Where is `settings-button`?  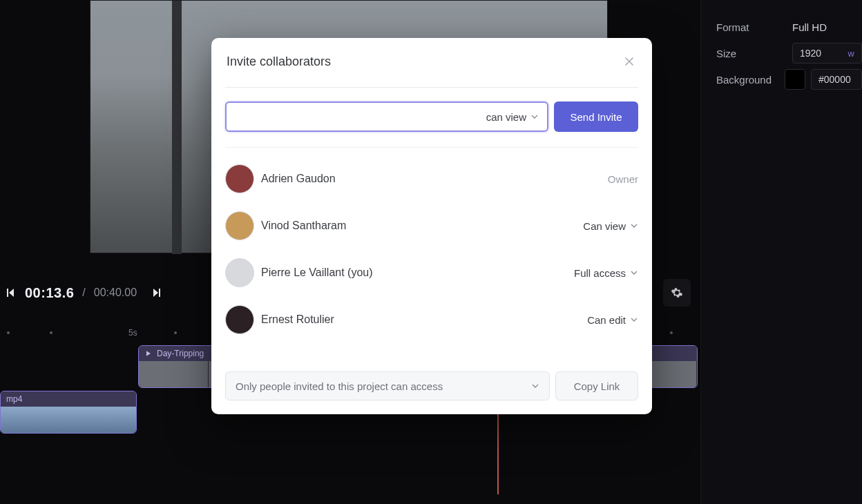
settings-button is located at coordinates (677, 293).